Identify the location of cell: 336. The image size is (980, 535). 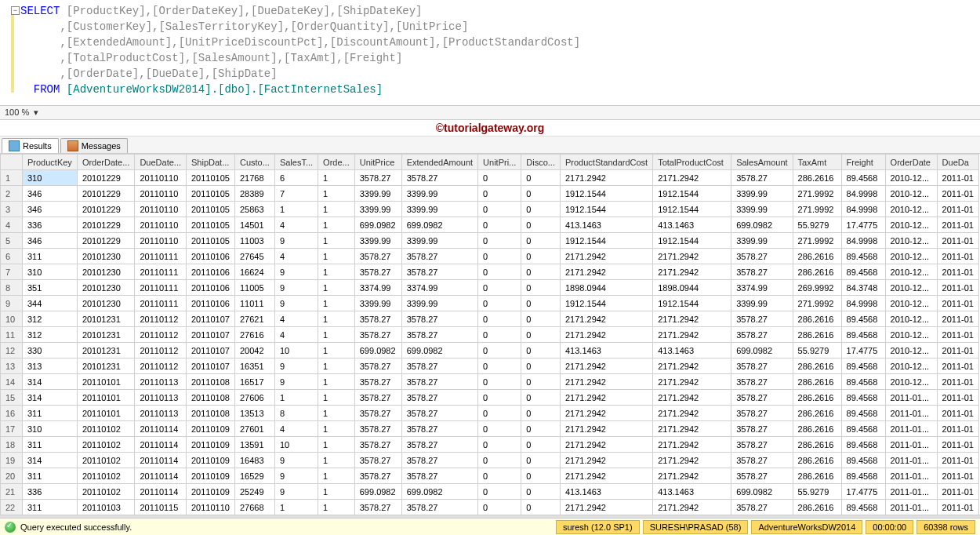
(50, 492).